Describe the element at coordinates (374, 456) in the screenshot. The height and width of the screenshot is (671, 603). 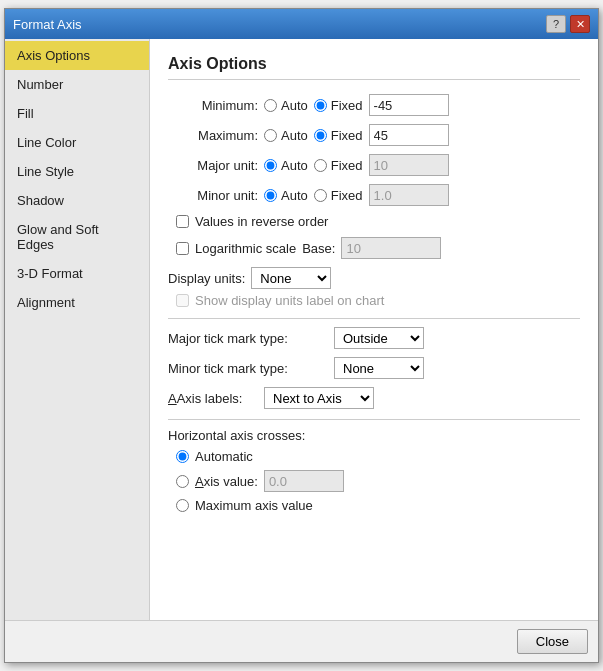
I see `automatic-row: Automatic` at that location.